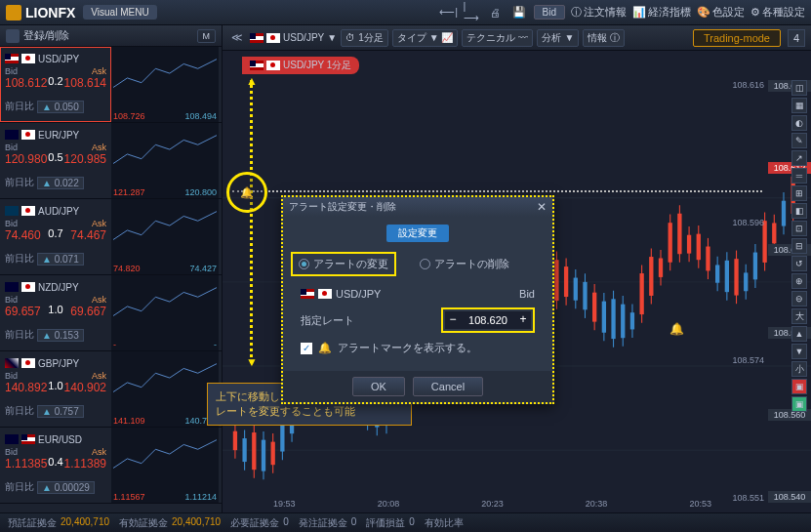 The image size is (811, 532). I want to click on econ-index-link: 📊経済指標, so click(662, 12).